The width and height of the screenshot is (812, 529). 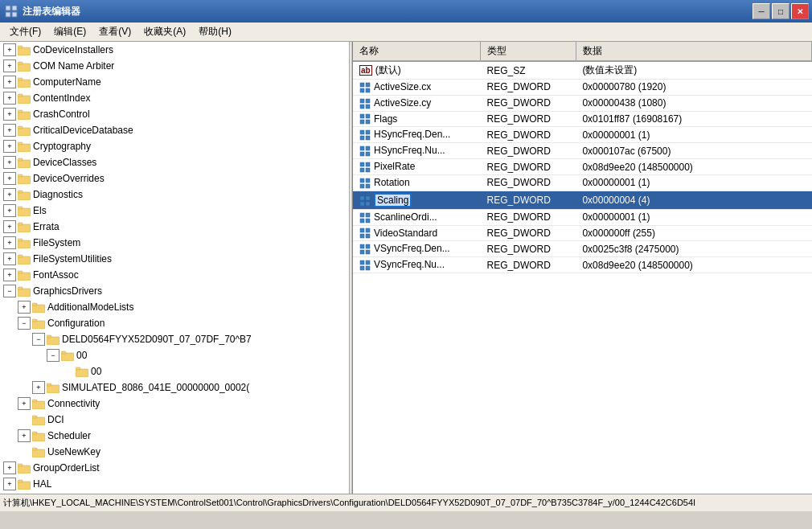 I want to click on menu-edit: 编辑(E), so click(x=70, y=32).